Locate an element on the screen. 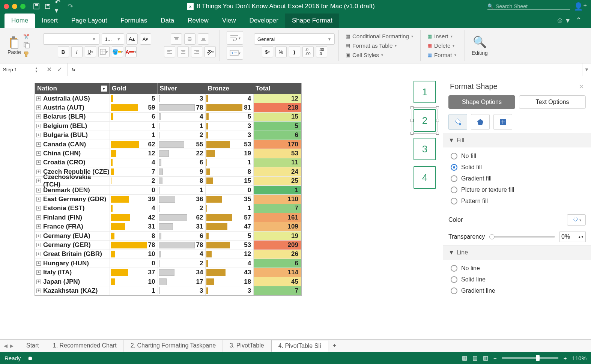 This screenshot has height=364, width=591. currency-icon: $ ▾ is located at coordinates (268, 52).